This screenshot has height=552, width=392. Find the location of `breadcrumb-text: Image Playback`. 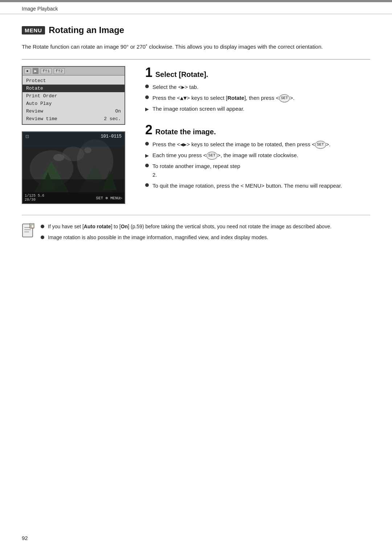

breadcrumb-text: Image Playback is located at coordinates (40, 9).